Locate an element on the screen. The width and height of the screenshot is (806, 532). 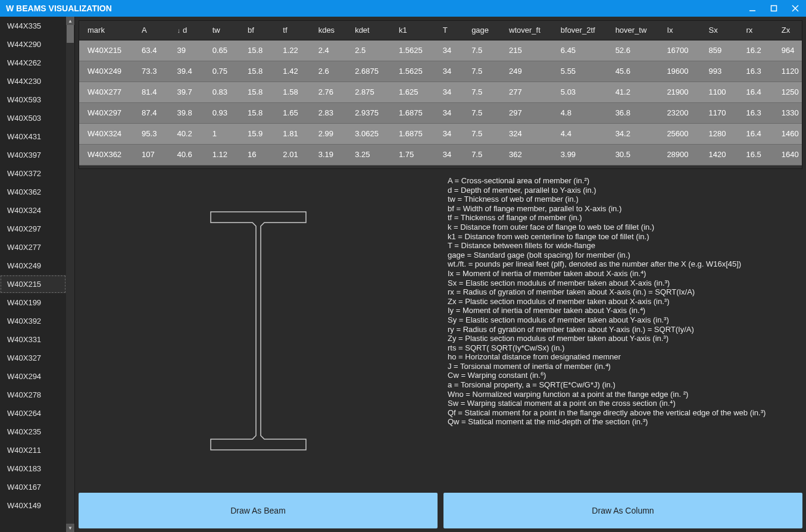
column-header: wtover_ft is located at coordinates (526, 30).